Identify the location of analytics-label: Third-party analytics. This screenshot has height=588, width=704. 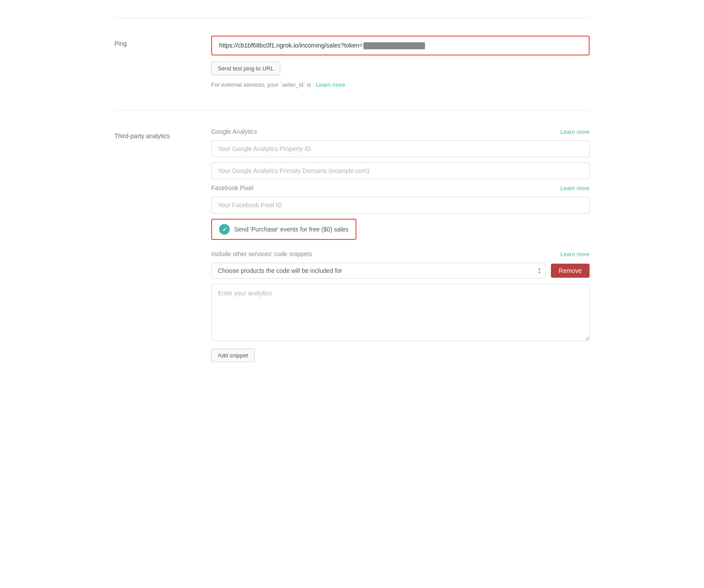
(163, 134).